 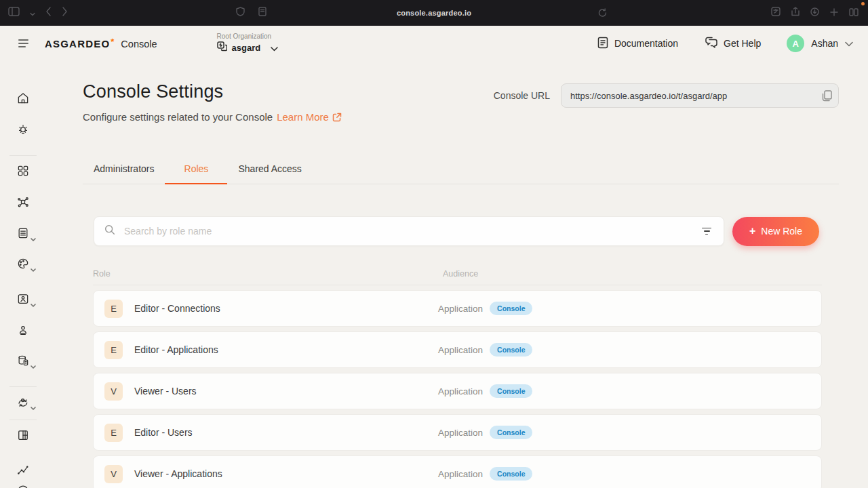 What do you see at coordinates (248, 43) in the screenshot?
I see `org-switcher: Root Organization asgard` at bounding box center [248, 43].